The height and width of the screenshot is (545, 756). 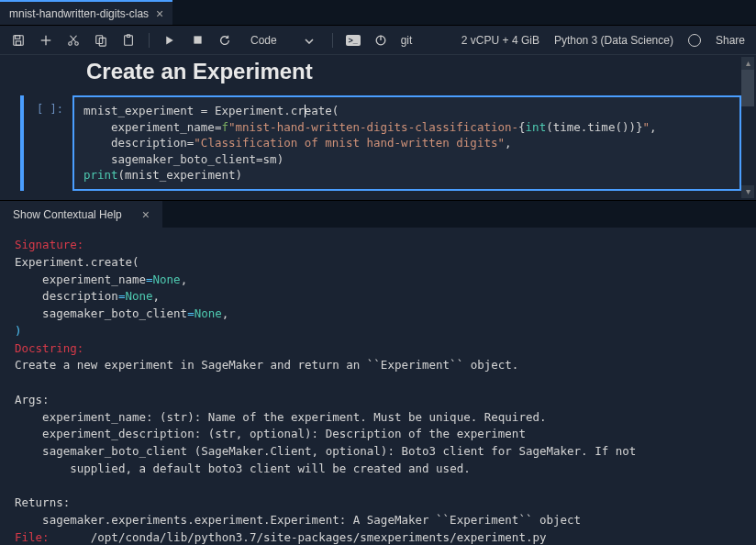 What do you see at coordinates (48, 143) in the screenshot?
I see `cell-prompt: [ ]:` at bounding box center [48, 143].